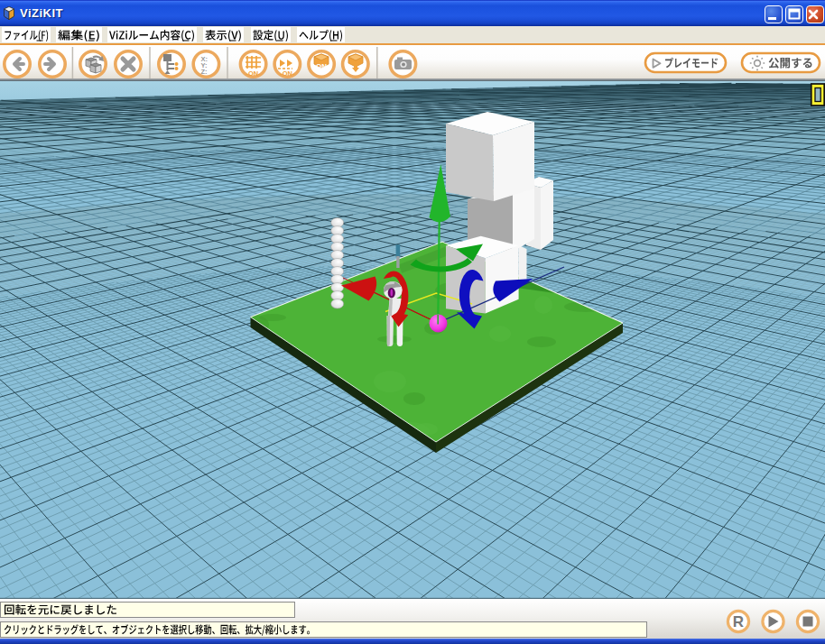 The width and height of the screenshot is (825, 644). Describe the element at coordinates (204, 72) in the screenshot. I see `svg-text: Z:` at that location.